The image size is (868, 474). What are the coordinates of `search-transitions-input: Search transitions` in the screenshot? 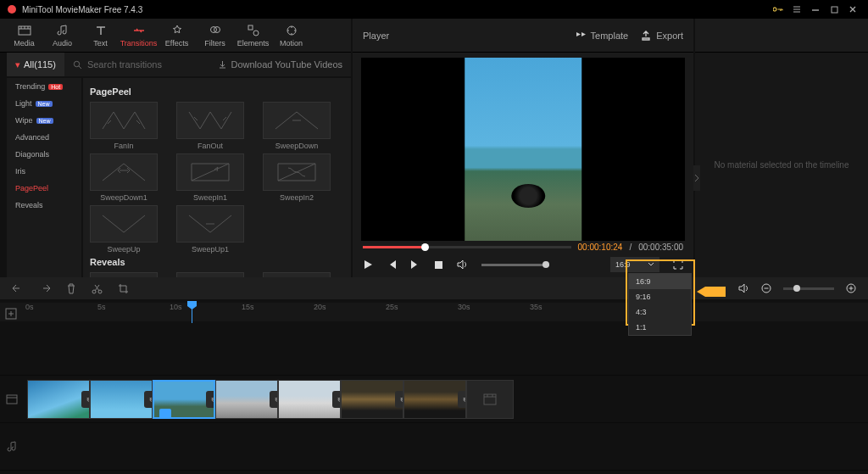 It's located at (137, 64).